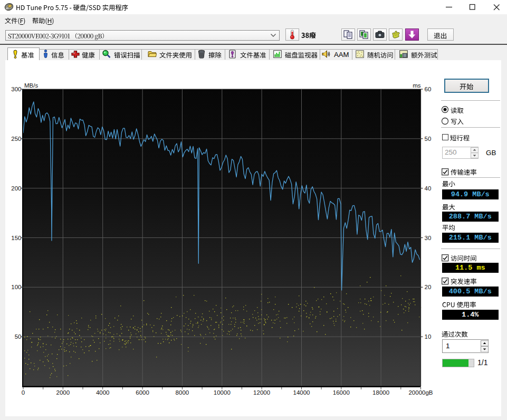 The image size is (507, 420). I want to click on svg-text: 250, so click(16, 139).